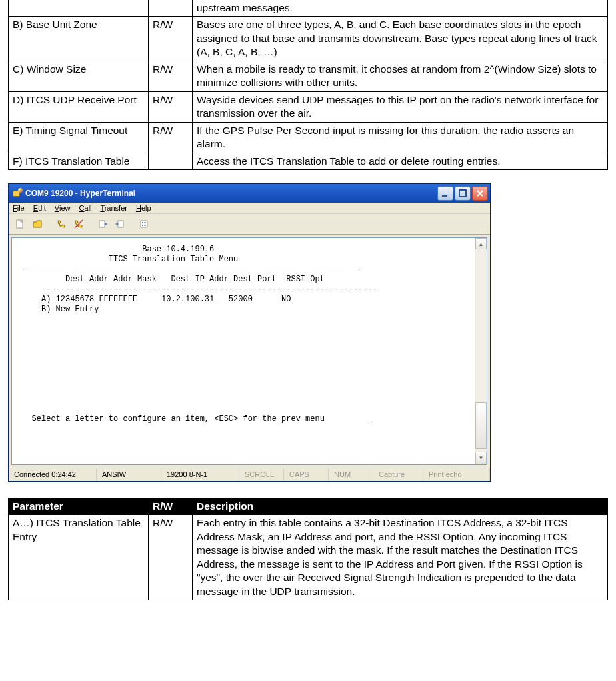 The image size is (616, 681). What do you see at coordinates (79, 137) in the screenshot?
I see `cell-param: E) Timing Signal Timeout` at bounding box center [79, 137].